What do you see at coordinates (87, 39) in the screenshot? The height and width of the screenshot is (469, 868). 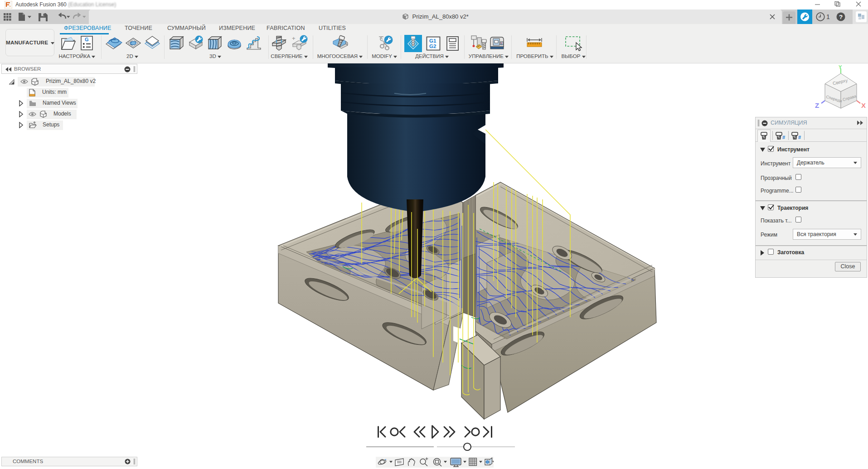 I see `svg-text: G` at bounding box center [87, 39].